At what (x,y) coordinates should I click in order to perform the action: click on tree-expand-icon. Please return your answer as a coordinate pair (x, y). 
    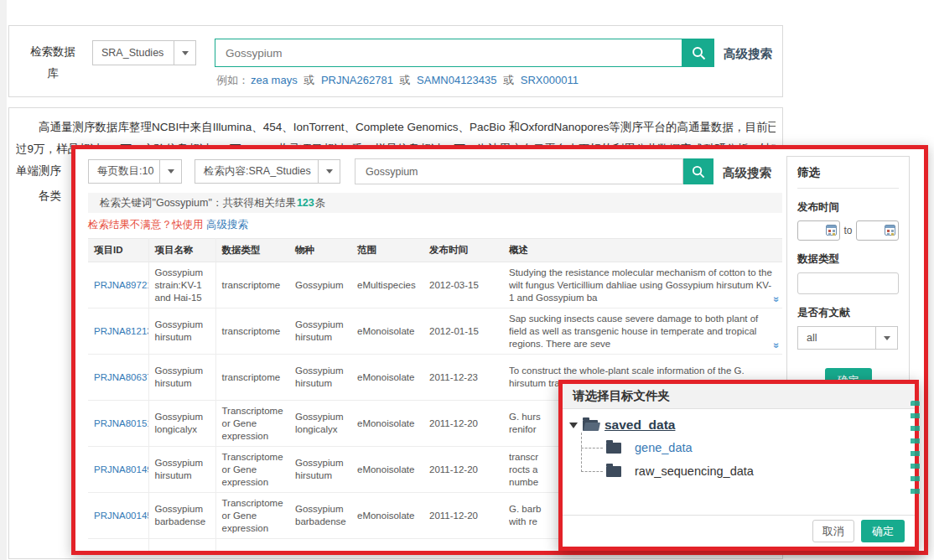
    Looking at the image, I should click on (573, 426).